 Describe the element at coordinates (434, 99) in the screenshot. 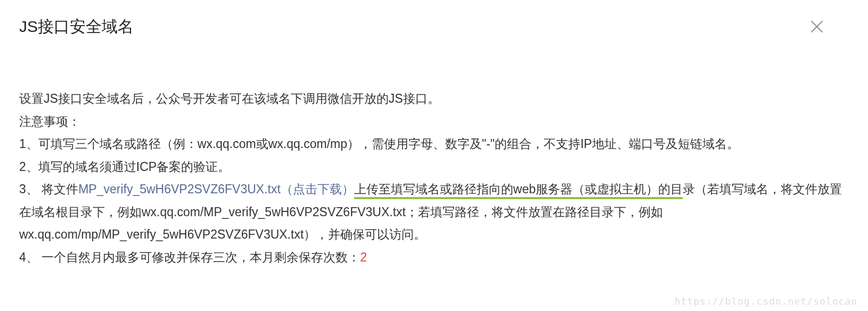

I see `intro-text: 设置JS接口安全域名后，公众号开发者可在该域名下调用微信开放的JS接口。` at that location.